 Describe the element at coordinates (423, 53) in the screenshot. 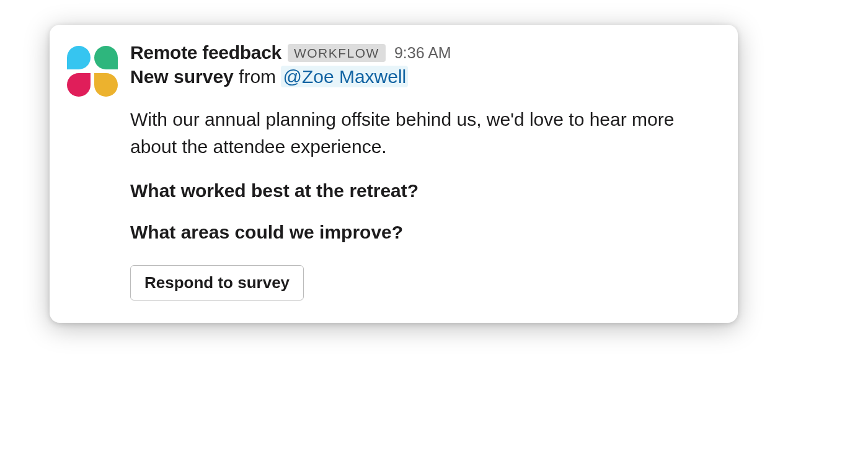

I see `timestamp: 9:36 AM` at that location.